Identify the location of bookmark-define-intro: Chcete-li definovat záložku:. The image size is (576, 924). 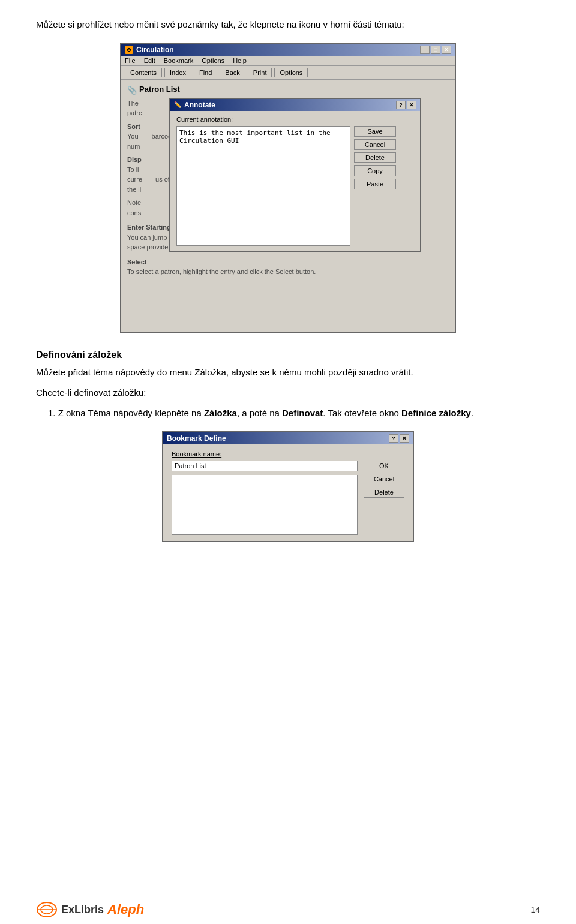
(288, 393).